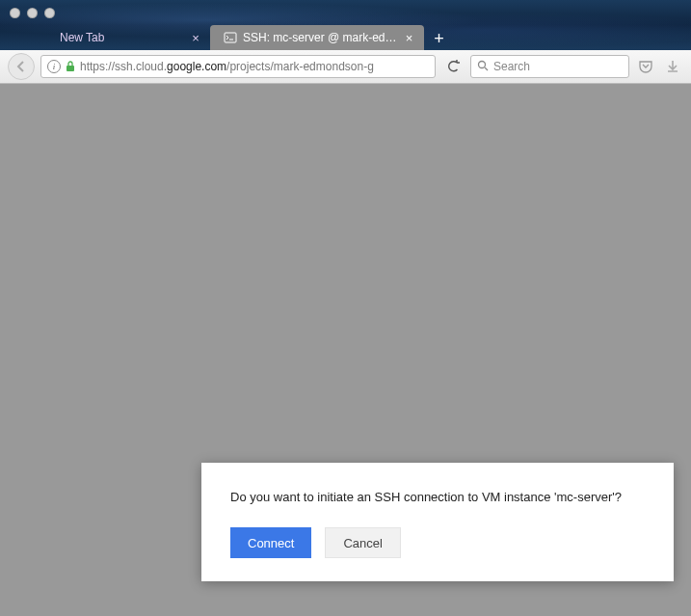 This screenshot has width=691, height=616. Describe the element at coordinates (33, 13) in the screenshot. I see `traffic-lights` at that location.